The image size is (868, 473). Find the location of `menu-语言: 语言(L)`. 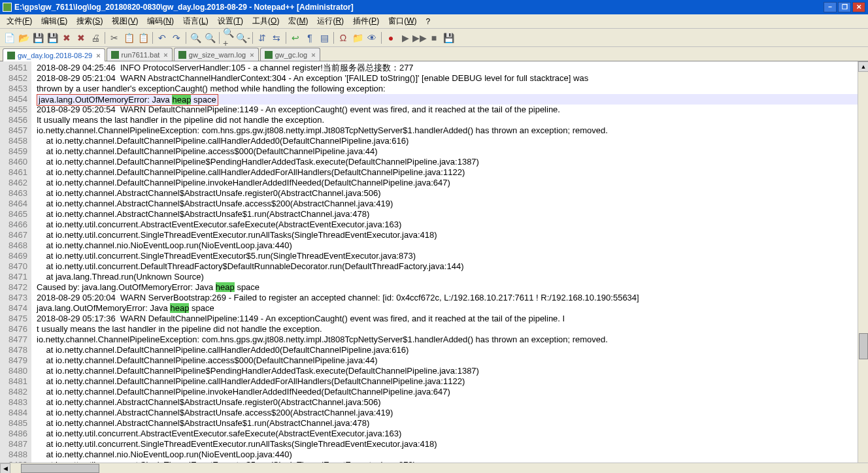

menu-语言: 语言(L) is located at coordinates (196, 21).